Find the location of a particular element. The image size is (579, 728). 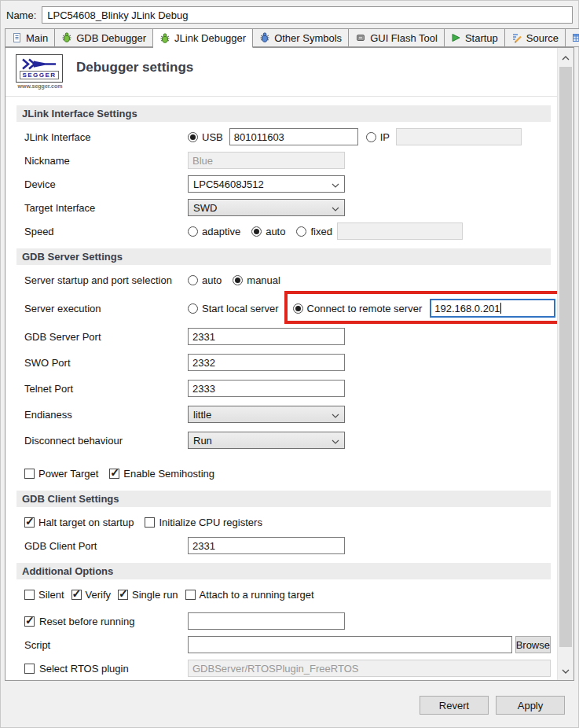

swo-port-input is located at coordinates (266, 362).